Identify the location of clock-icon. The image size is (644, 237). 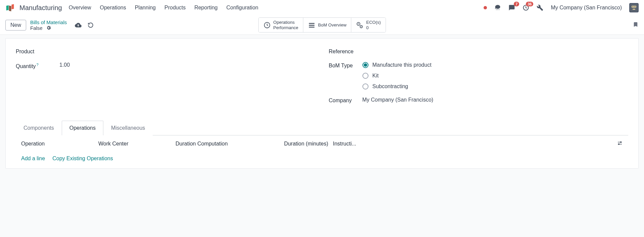
(267, 25).